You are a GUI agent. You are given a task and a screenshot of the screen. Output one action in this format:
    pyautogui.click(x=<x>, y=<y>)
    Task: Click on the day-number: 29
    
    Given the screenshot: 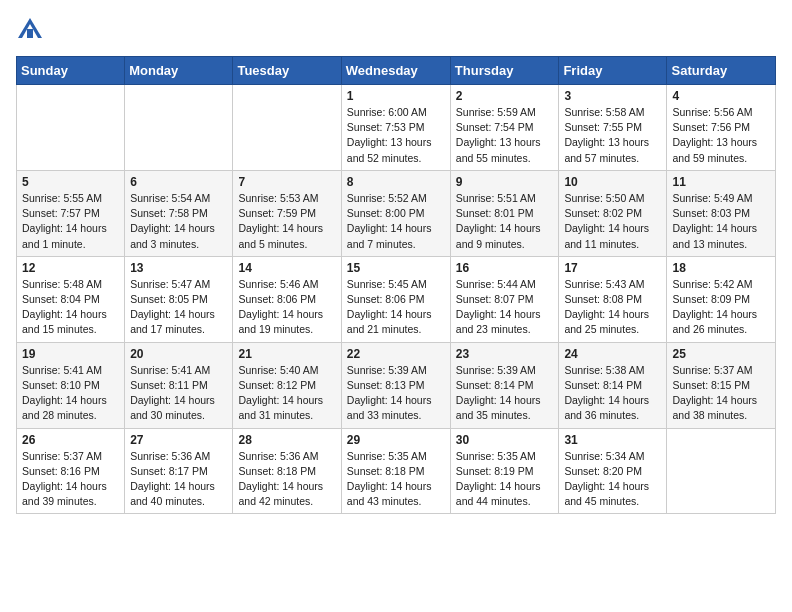 What is the action you would take?
    pyautogui.click(x=396, y=440)
    